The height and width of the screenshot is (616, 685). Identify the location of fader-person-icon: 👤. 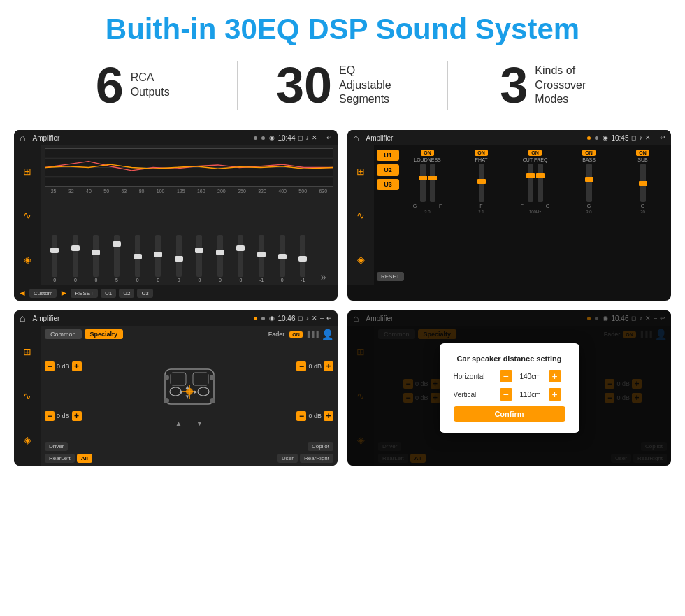
(327, 334).